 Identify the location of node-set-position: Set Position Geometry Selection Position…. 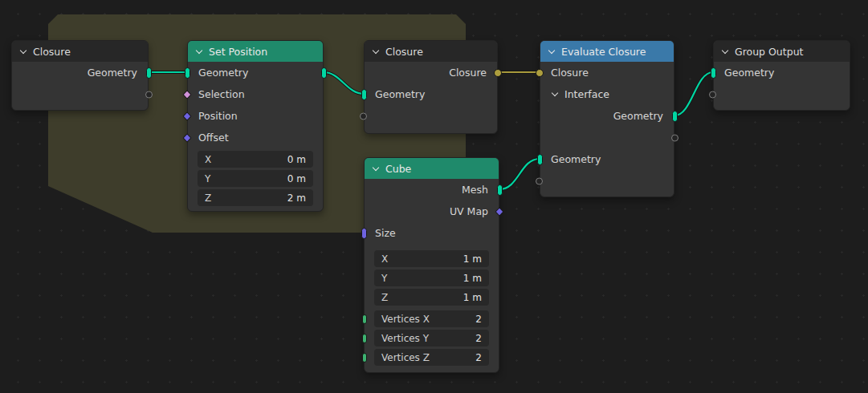
(255, 126).